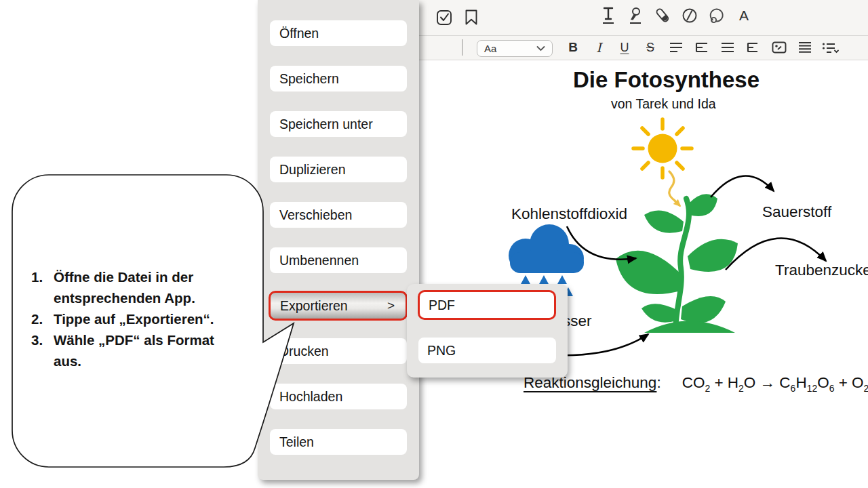 This screenshot has width=868, height=488. What do you see at coordinates (658, 382) in the screenshot?
I see `equation-colon: :` at bounding box center [658, 382].